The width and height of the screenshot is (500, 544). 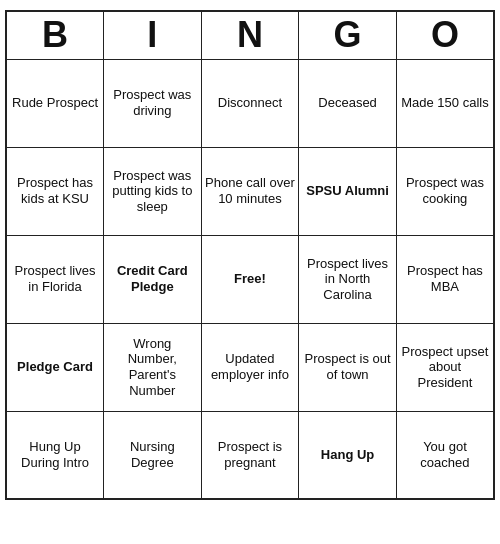 I want to click on bingo-letter: I, so click(x=153, y=35).